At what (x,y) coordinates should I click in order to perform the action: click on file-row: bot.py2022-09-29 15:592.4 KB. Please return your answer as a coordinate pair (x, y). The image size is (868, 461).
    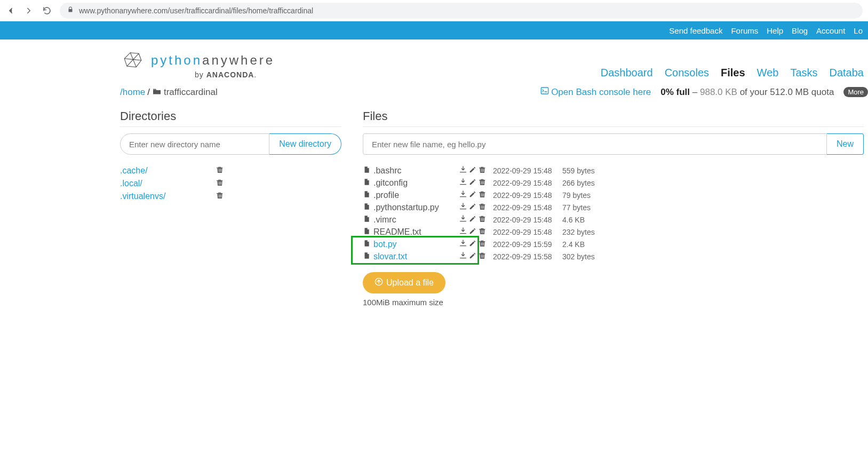
    Looking at the image, I should click on (614, 244).